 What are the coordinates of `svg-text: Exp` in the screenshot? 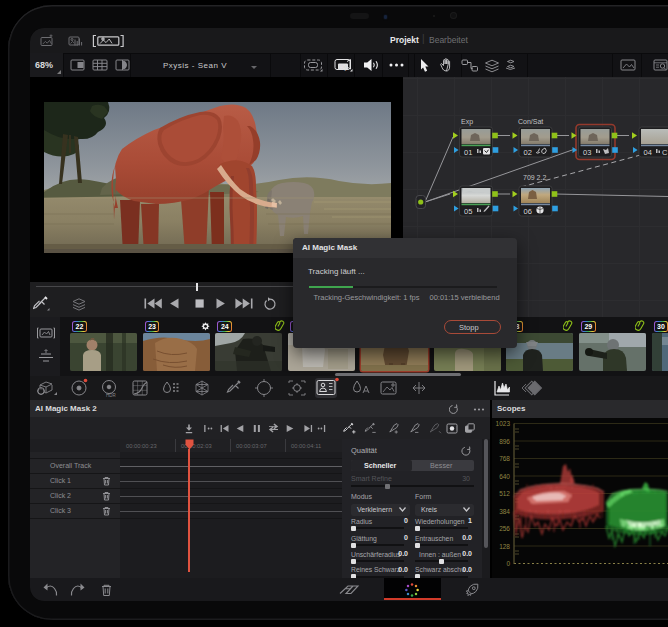 It's located at (467, 122).